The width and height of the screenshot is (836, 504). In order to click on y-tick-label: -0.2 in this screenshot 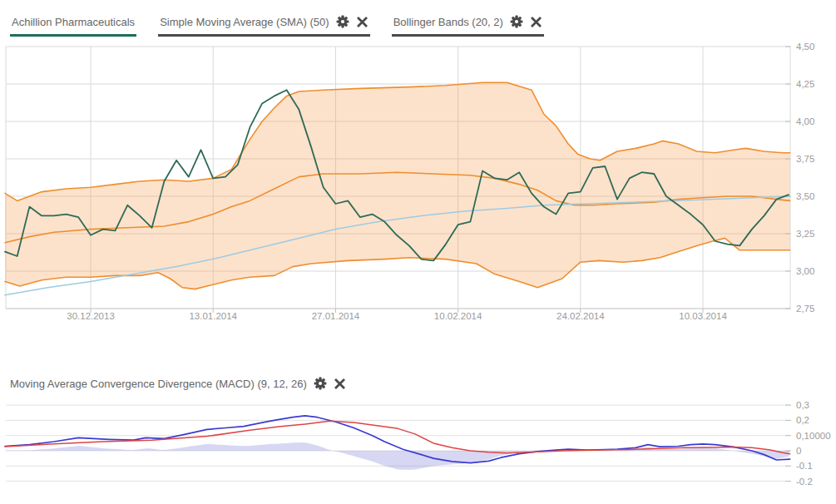, I will do `click(804, 482)`.